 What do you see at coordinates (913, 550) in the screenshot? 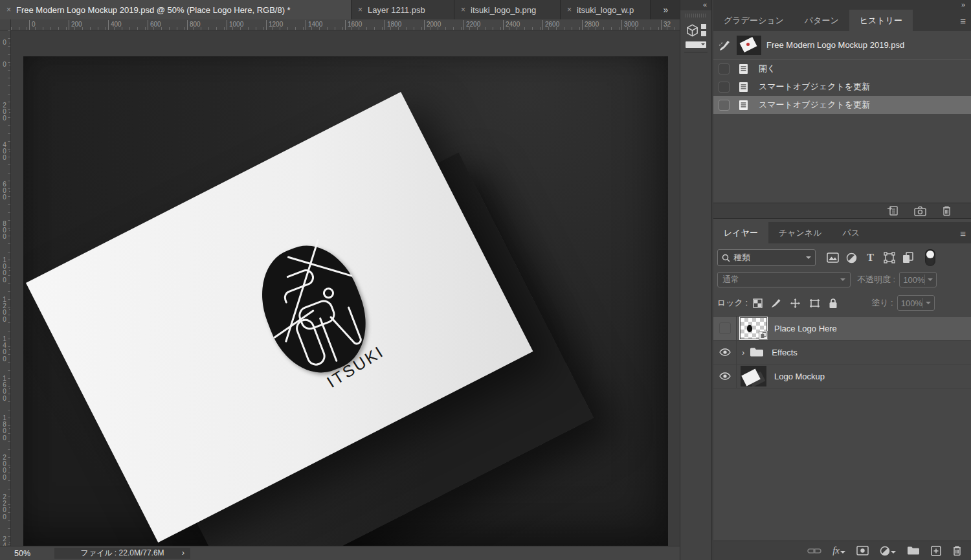
I see `new-group-folder-icon` at bounding box center [913, 550].